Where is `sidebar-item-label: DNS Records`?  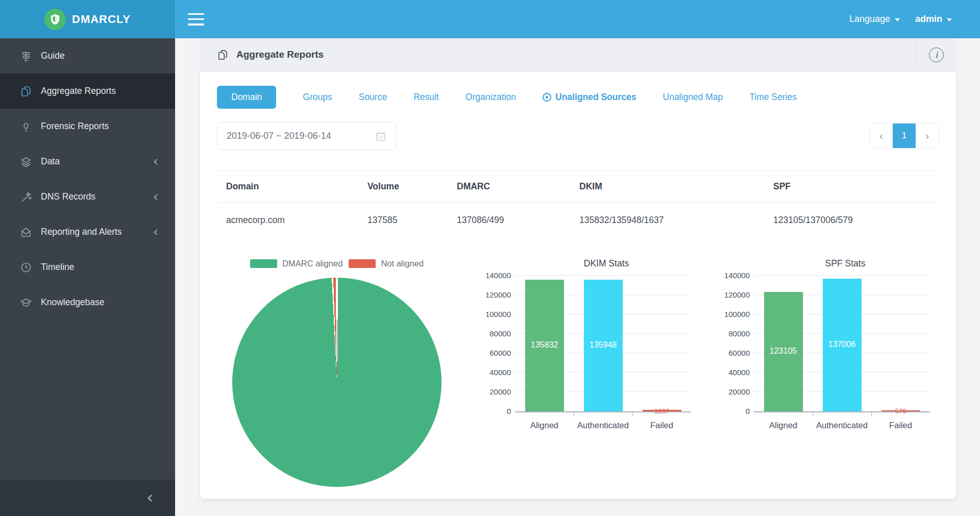
sidebar-item-label: DNS Records is located at coordinates (68, 197).